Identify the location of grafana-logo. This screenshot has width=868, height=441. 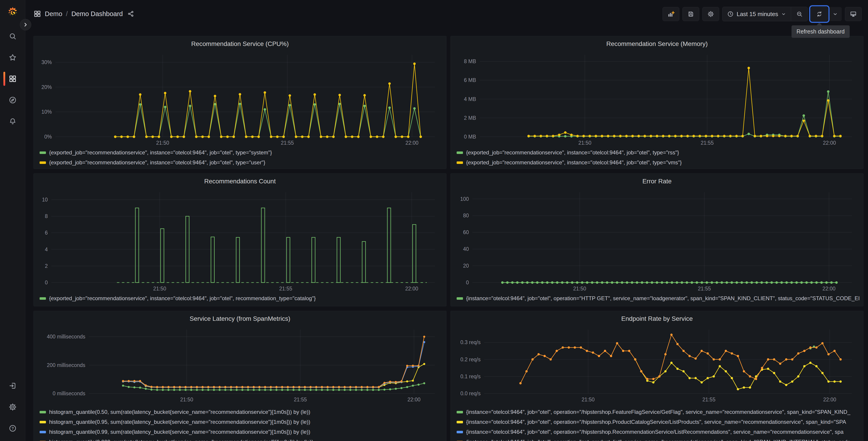
(13, 13).